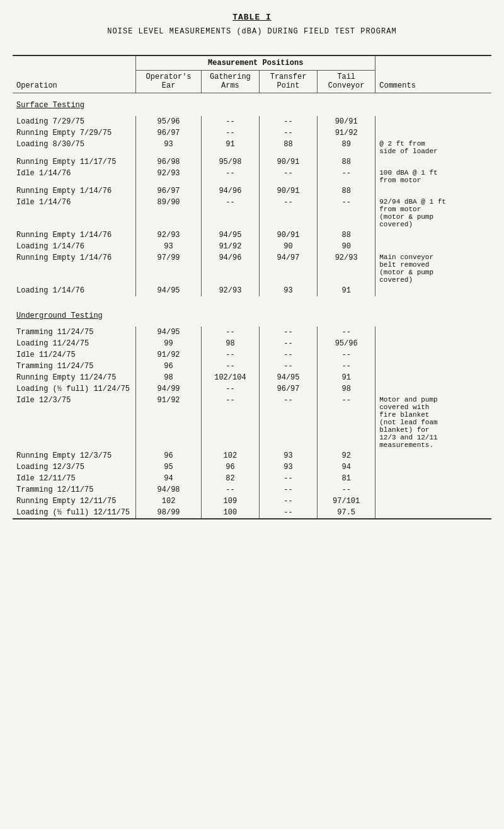 The image size is (504, 829). Describe the element at coordinates (252, 389) in the screenshot. I see `table-row: Loading (½ full) 11/24/75 94/99 -- 96/97…` at that location.